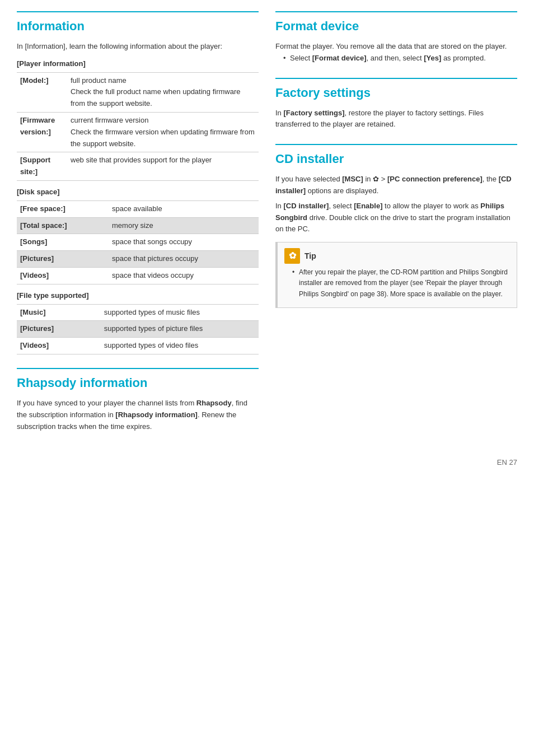  What do you see at coordinates (138, 400) in the screenshot?
I see `rhapsody-section: Rhapsody information If you have synced …` at bounding box center [138, 400].